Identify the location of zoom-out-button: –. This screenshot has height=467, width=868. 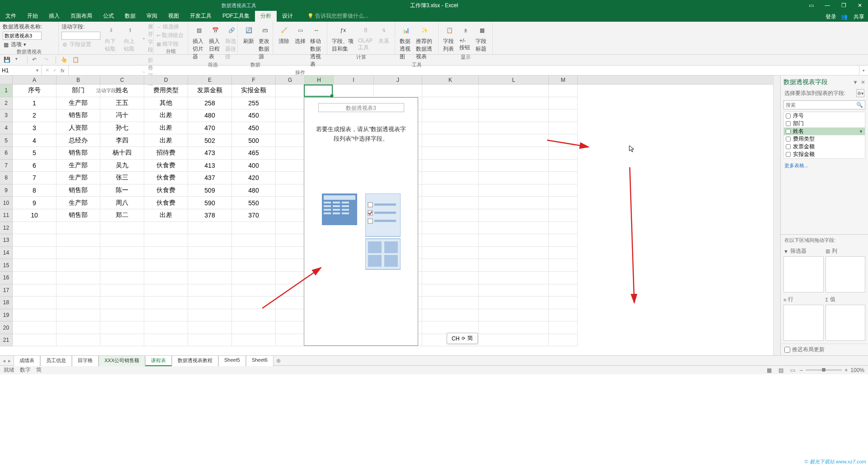
(802, 370).